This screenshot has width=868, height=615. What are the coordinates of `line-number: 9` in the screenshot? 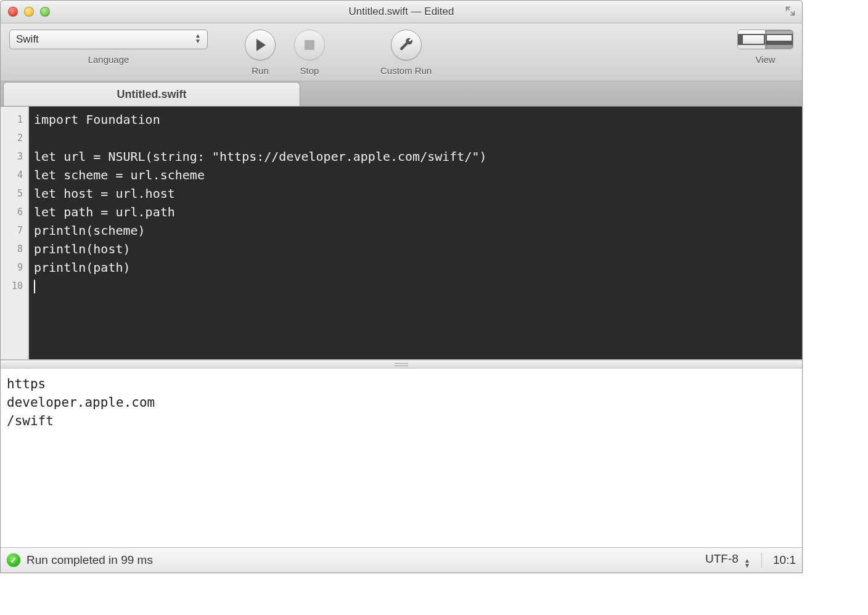 It's located at (14, 267).